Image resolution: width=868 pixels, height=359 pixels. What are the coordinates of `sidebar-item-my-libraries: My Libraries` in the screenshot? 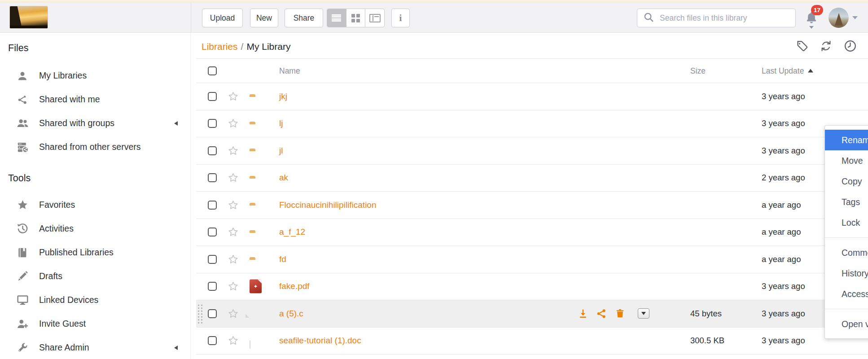 It's located at (95, 75).